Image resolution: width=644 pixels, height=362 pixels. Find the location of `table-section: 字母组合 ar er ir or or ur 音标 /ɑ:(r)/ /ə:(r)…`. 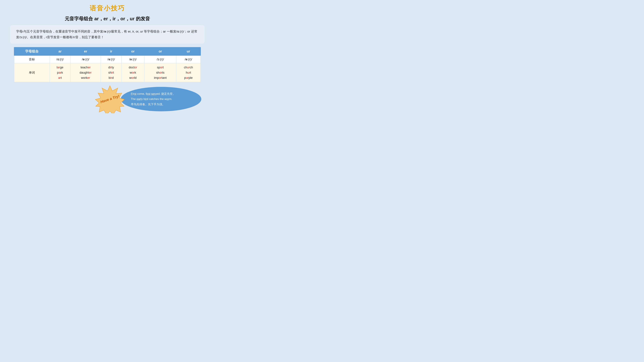

table-section: 字母组合 ar er ir or or ur 音标 /ɑ:(r)/ /ə:(r)… is located at coordinates (108, 65).